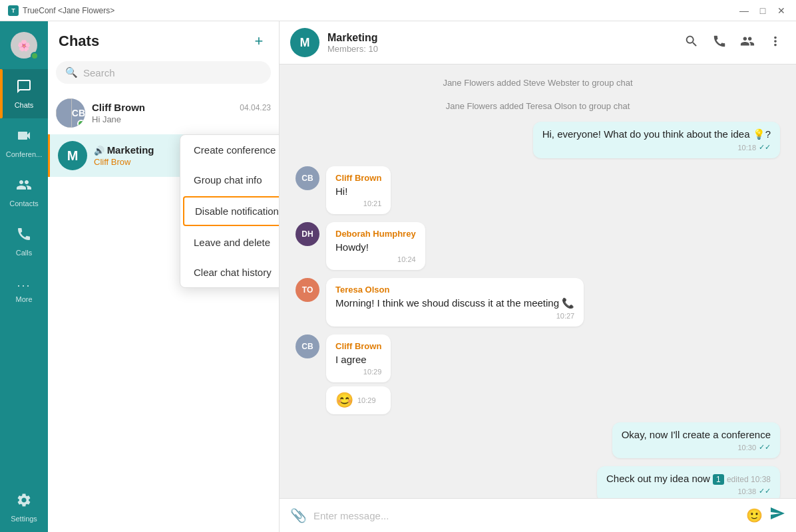 This screenshot has width=796, height=532. What do you see at coordinates (231, 211) in the screenshot?
I see `context-disable-notifications: Disable notifications` at bounding box center [231, 211].